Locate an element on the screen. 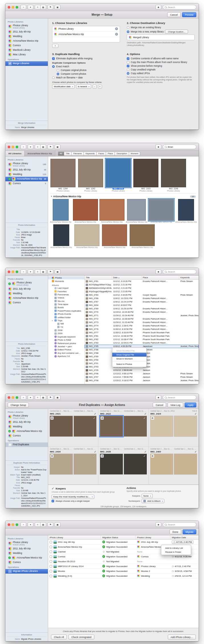 The width and height of the screenshot is (204, 644). column-iphoto-library: iPhoto Library is located at coordinates (75, 537).